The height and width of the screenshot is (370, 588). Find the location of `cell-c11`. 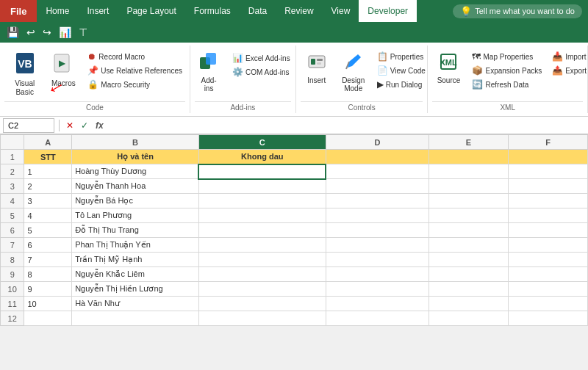

cell-c11 is located at coordinates (262, 304).